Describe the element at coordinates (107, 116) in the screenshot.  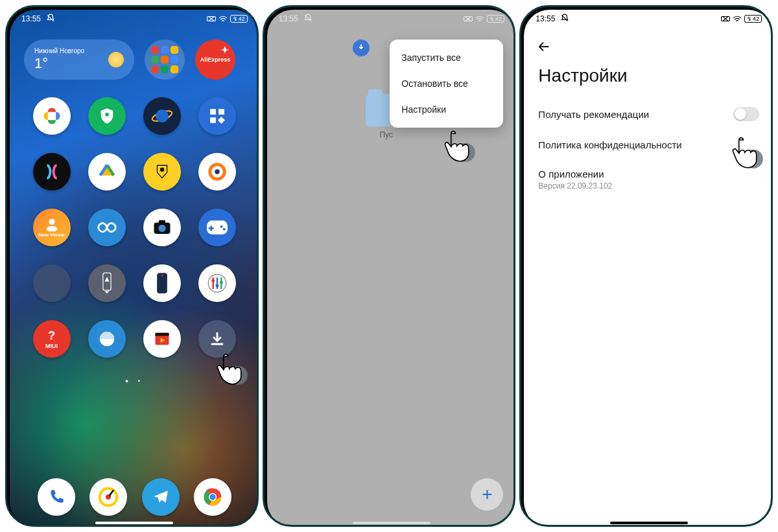
I see `app-security` at that location.